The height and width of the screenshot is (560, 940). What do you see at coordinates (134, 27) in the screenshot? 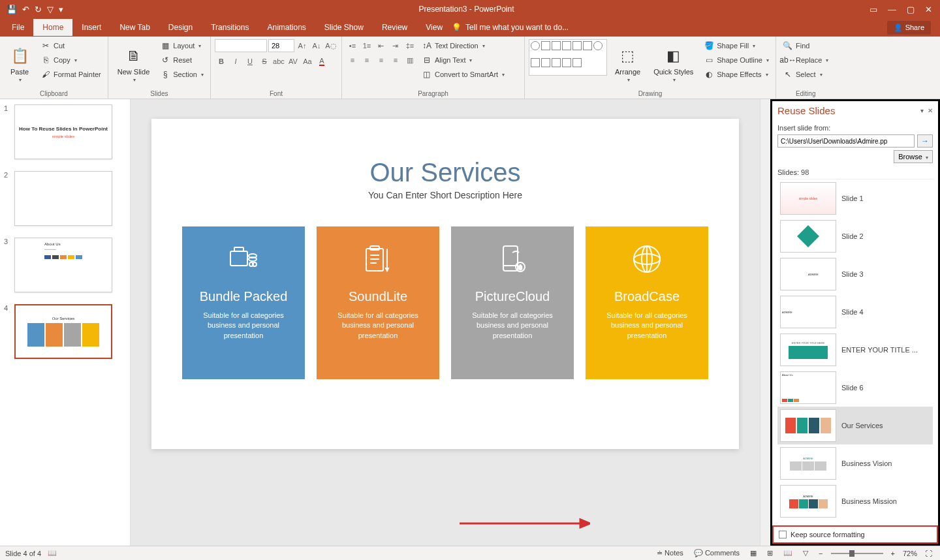
I see `tab-newtab: New Tab` at bounding box center [134, 27].